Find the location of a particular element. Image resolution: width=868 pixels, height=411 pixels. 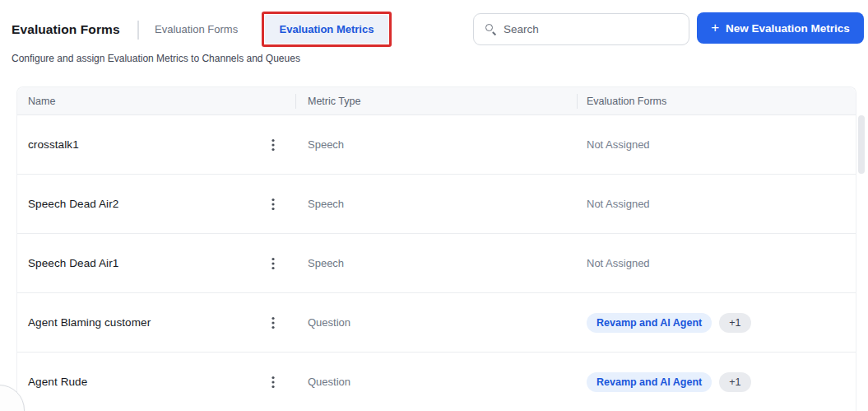

name-cell: Agent Blaming customer is located at coordinates (156, 323).